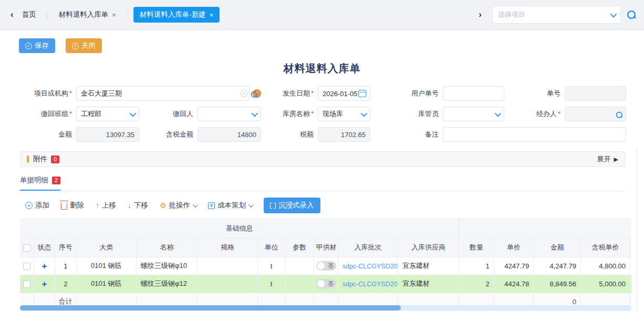 The image size is (644, 311). Describe the element at coordinates (630, 247) in the screenshot. I see `col-tax-amount: 含税金额` at that location.